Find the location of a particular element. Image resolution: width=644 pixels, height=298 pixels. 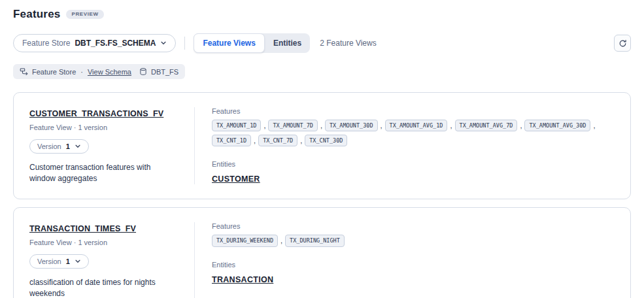

tab-feature-views: Feature Views is located at coordinates (229, 43).